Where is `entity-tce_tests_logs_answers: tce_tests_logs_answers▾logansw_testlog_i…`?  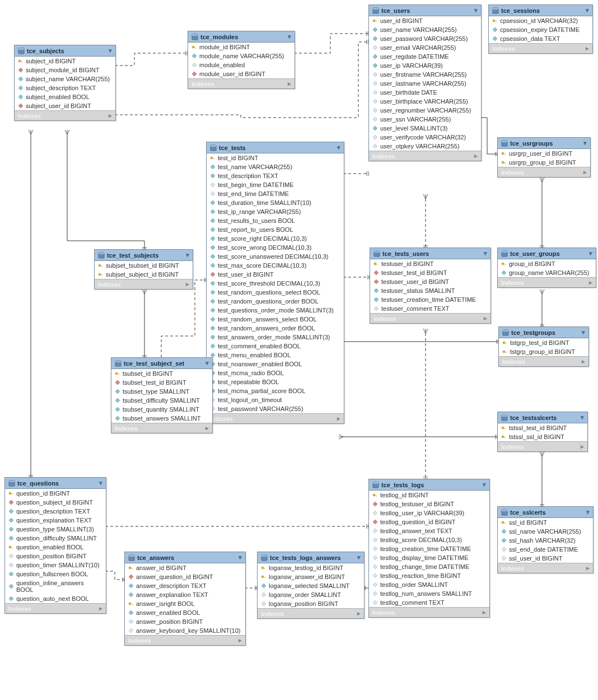 entity-tce_tests_logs_answers: tce_tests_logs_answers▾logansw_testlog_i… is located at coordinates (311, 585).